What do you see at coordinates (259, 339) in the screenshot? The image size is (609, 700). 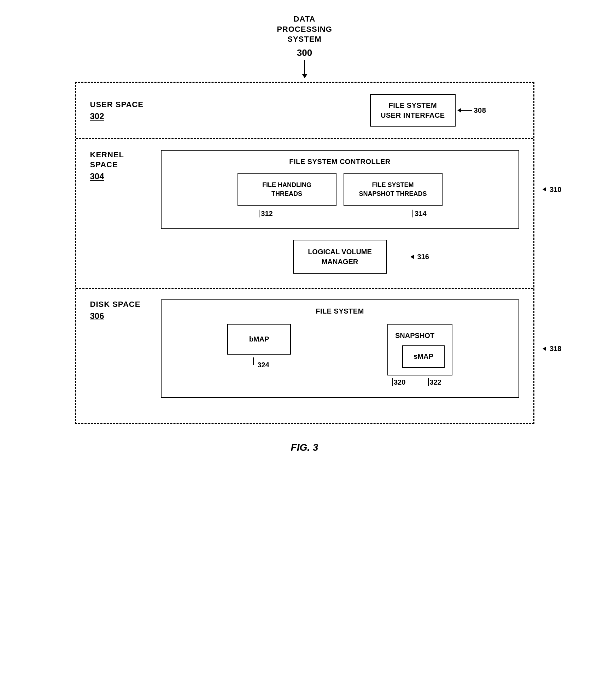 I see `bmap-box: bMAP` at bounding box center [259, 339].